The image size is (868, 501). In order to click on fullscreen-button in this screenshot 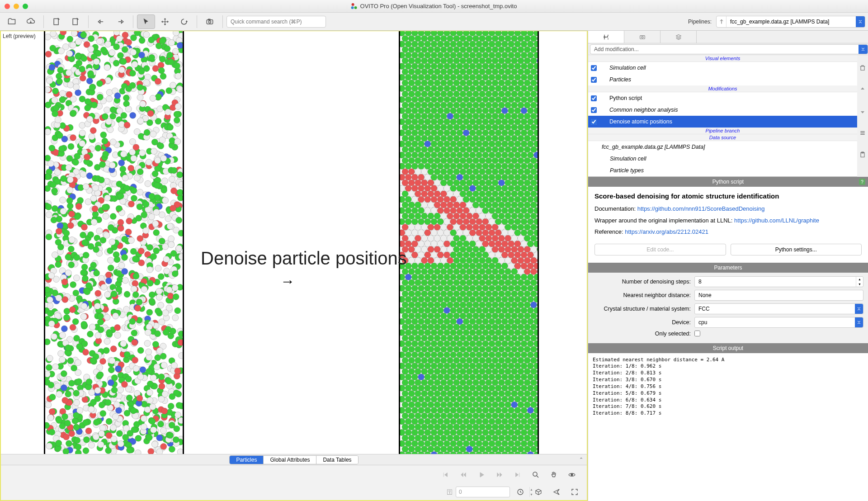, I will do `click(575, 492)`.